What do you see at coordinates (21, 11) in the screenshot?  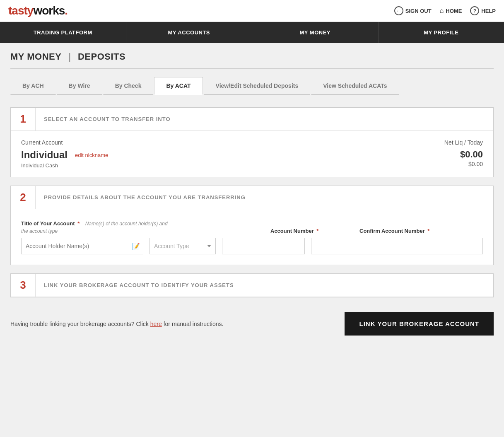 I see `logo-tasty: tasty` at bounding box center [21, 11].